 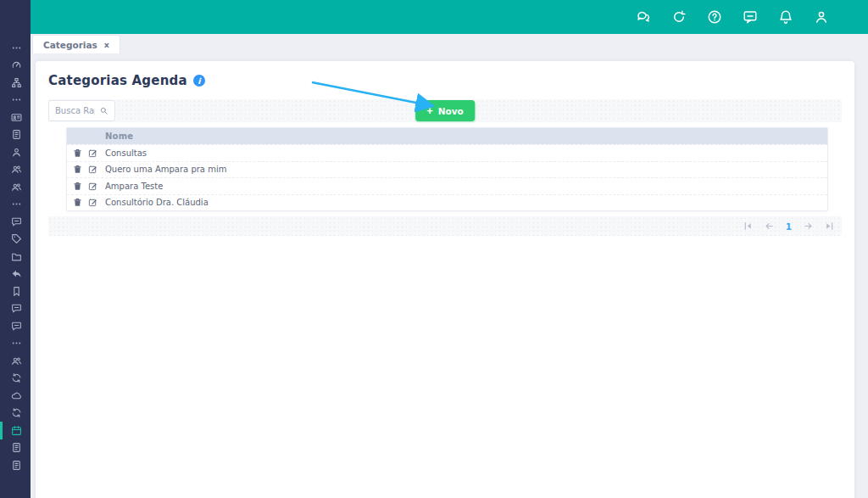 What do you see at coordinates (750, 17) in the screenshot?
I see `message-icon` at bounding box center [750, 17].